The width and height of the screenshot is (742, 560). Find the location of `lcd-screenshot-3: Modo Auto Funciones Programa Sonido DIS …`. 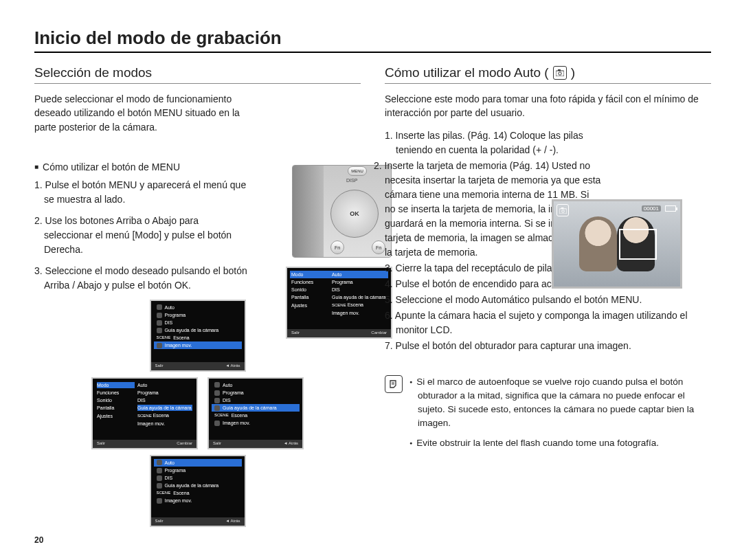

lcd-screenshot-3: Modo Auto Funciones Programa Sonido DIS … is located at coordinates (144, 414).